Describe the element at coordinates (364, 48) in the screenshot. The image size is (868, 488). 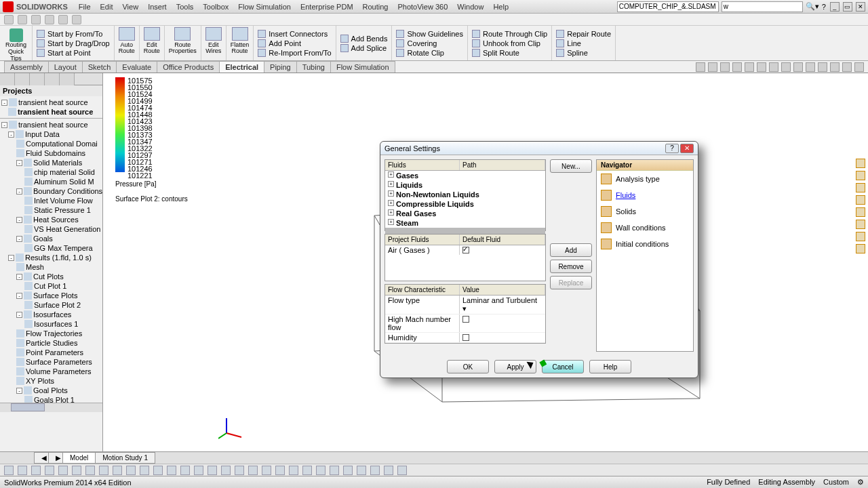
I see `ribbon-add-splice: Add Splice` at that location.